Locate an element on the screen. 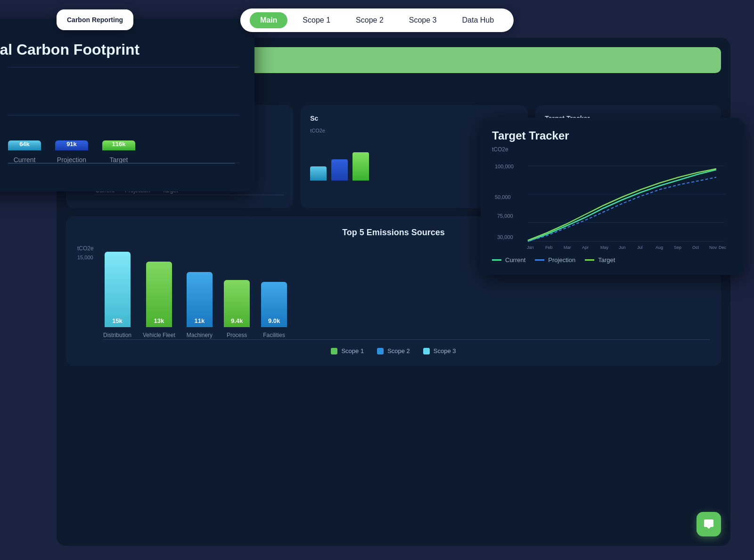 This screenshot has width=754, height=560. svg-text: Aug is located at coordinates (659, 247).